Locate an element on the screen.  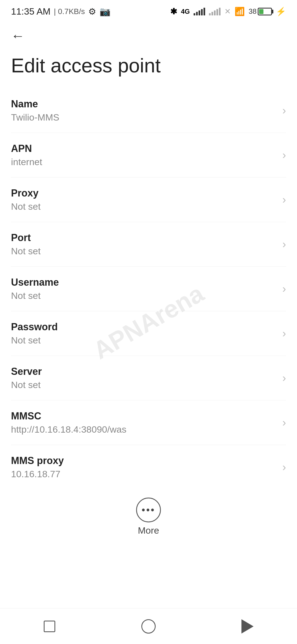
settings-item-content: MMS proxy 10.16.18.77 is located at coordinates (144, 467).